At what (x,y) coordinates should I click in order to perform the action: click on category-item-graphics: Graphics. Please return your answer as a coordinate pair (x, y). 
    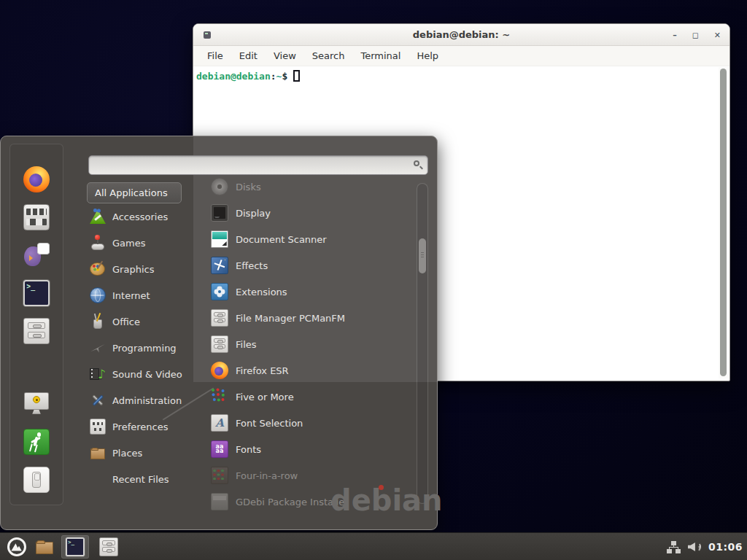
    Looking at the image, I should click on (147, 269).